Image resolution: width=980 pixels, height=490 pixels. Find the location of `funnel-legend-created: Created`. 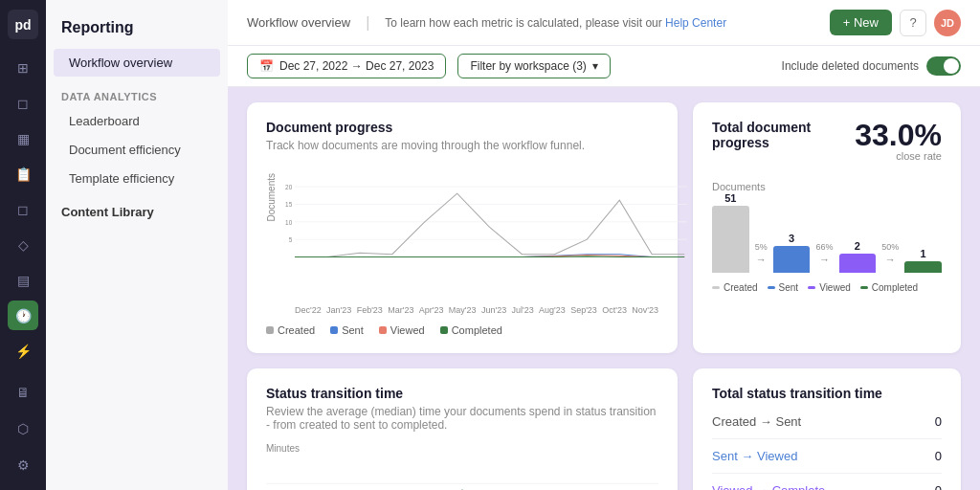

funnel-legend-created: Created is located at coordinates (735, 287).